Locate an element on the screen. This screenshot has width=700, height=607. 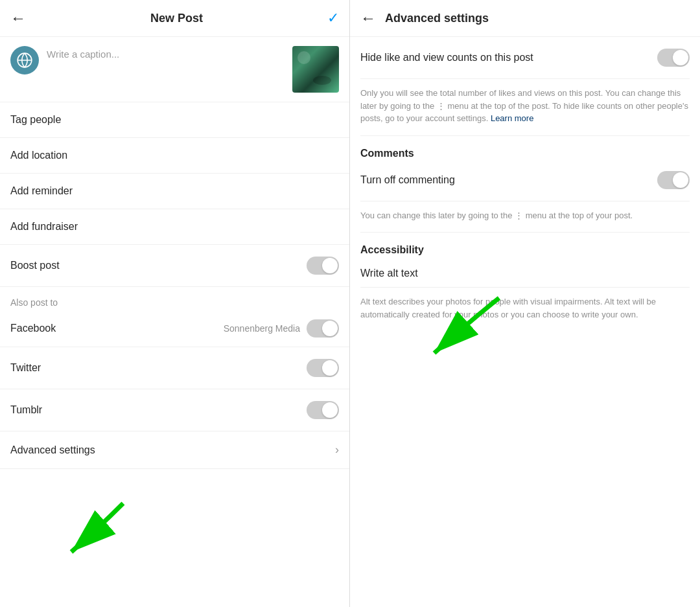
left-back-button: ← is located at coordinates (18, 18).